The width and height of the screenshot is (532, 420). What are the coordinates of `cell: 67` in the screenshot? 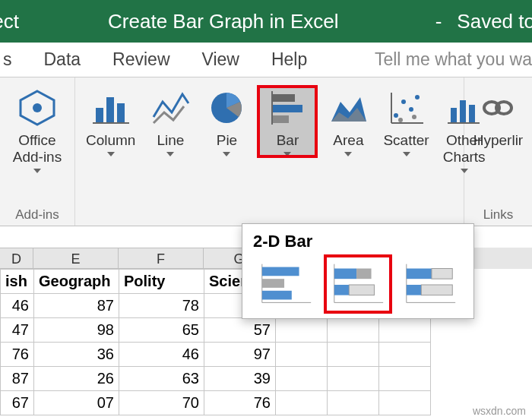 It's located at (17, 403).